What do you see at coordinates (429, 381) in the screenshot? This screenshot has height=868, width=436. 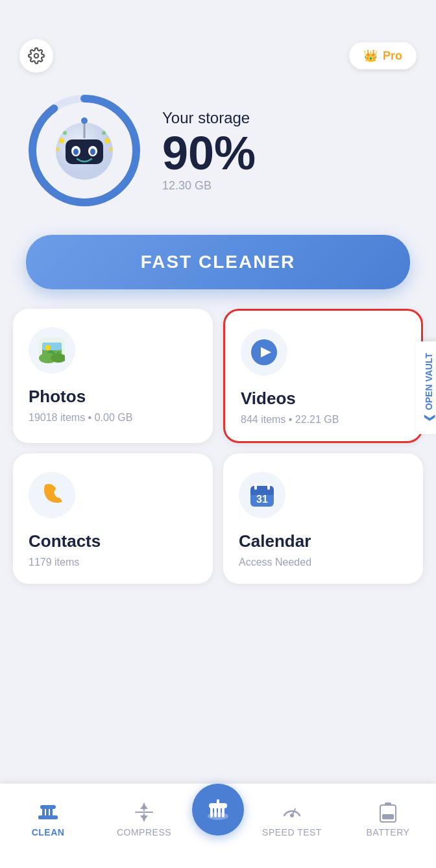 I see `open-vault-label: OPEN VAULT` at bounding box center [429, 381].